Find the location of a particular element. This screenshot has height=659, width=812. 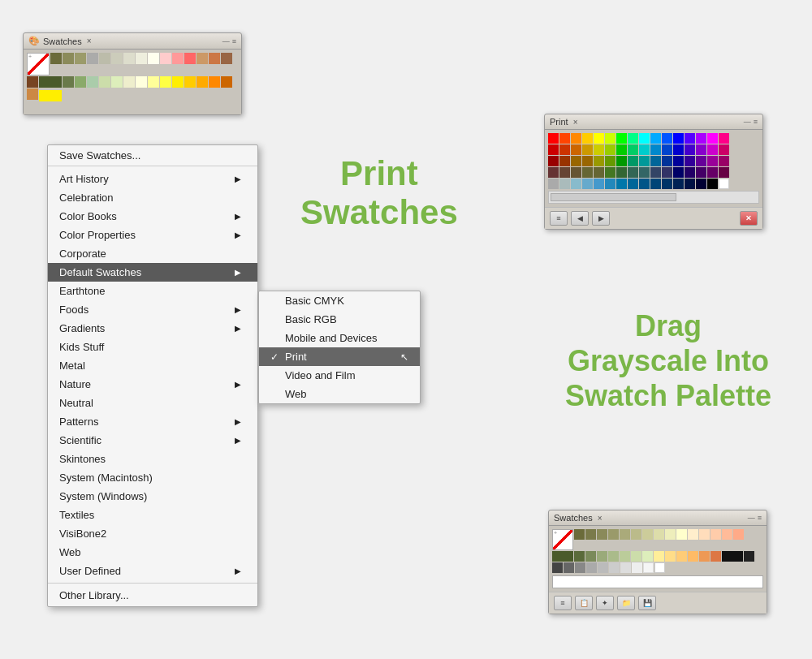

menu-item-web: Web is located at coordinates (153, 552).